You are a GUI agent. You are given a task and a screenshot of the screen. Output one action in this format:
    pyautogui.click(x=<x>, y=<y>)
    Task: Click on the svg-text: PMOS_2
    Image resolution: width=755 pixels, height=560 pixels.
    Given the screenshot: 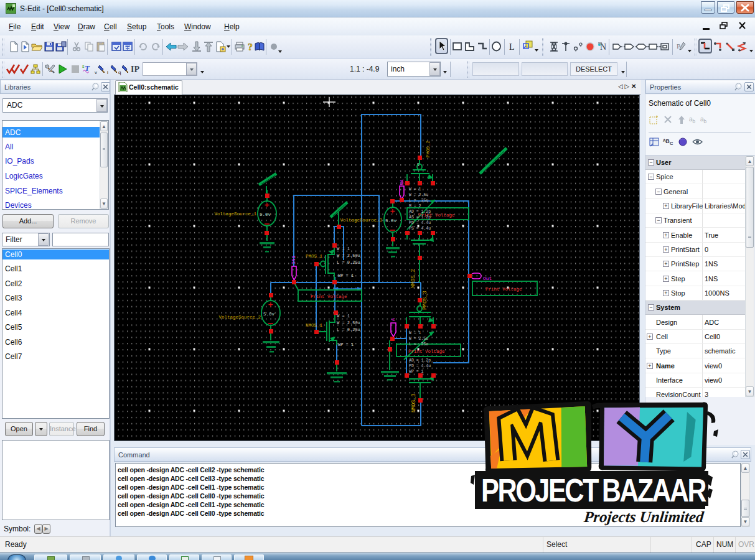 What is the action you would take?
    pyautogui.click(x=428, y=149)
    